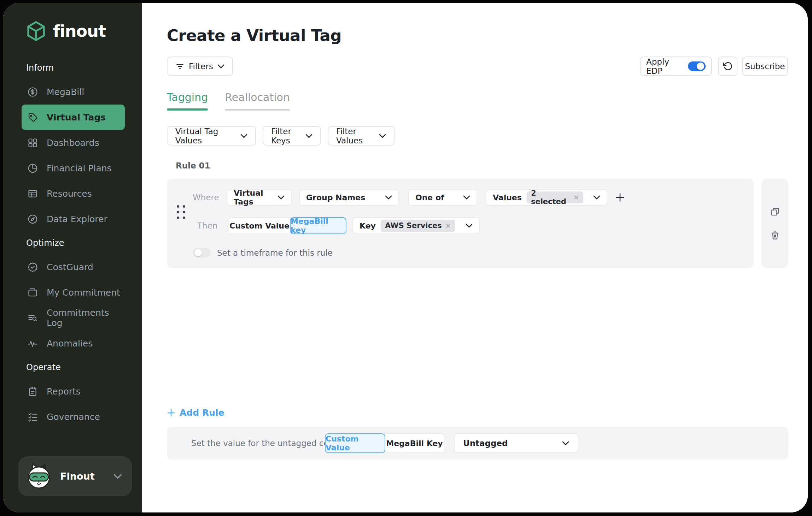  What do you see at coordinates (728, 66) in the screenshot?
I see `refresh-button` at bounding box center [728, 66].